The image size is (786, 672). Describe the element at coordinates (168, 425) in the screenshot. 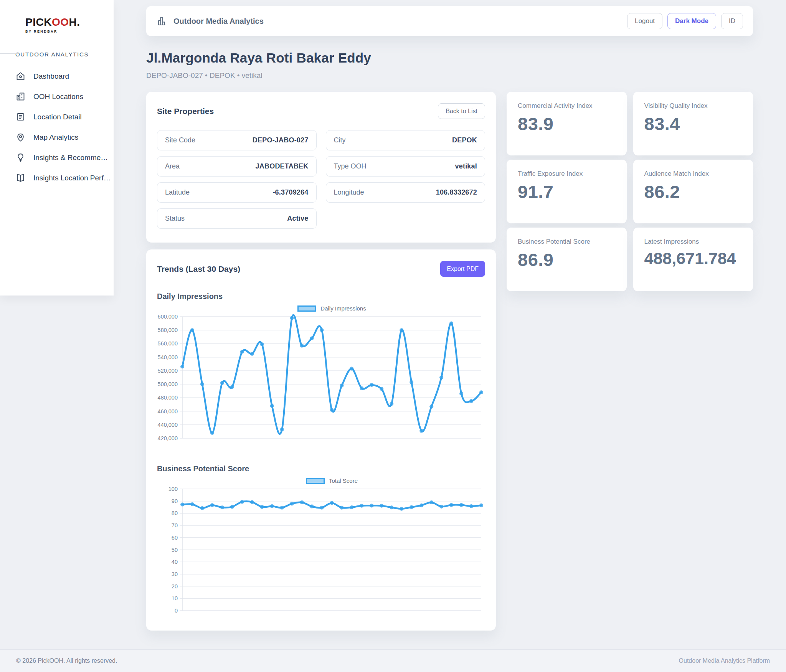

I see `svg-text: 440,000` at that location.